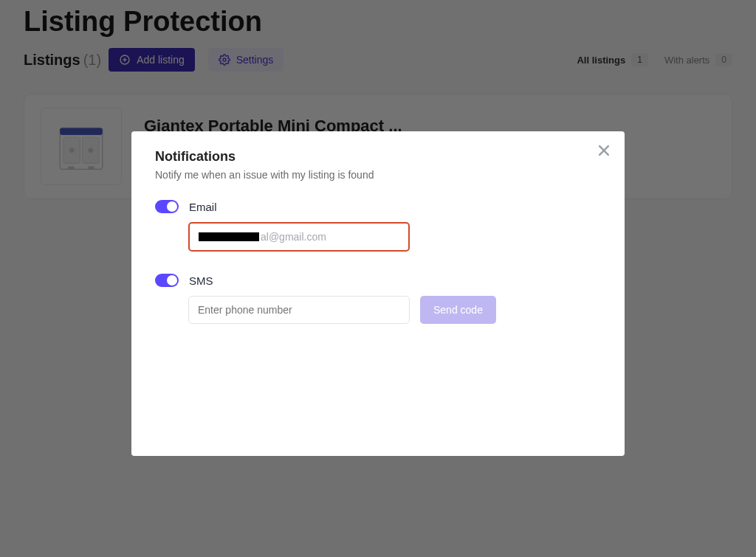 The width and height of the screenshot is (756, 557). Describe the element at coordinates (378, 175) in the screenshot. I see `modal-subtitle: Notify me when an issue with my listing …` at that location.